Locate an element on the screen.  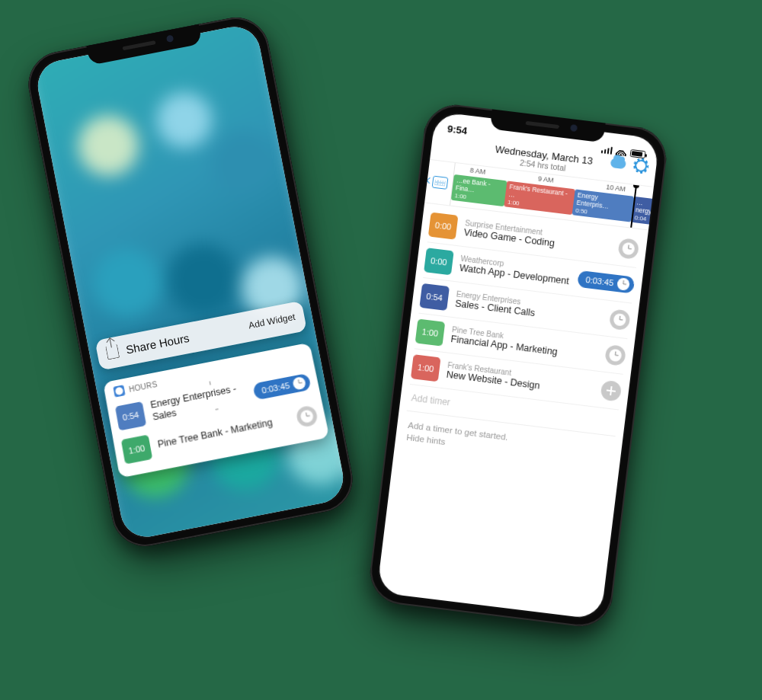
timeline-block: Energy Enterpris…0:50 is located at coordinates (604, 206).